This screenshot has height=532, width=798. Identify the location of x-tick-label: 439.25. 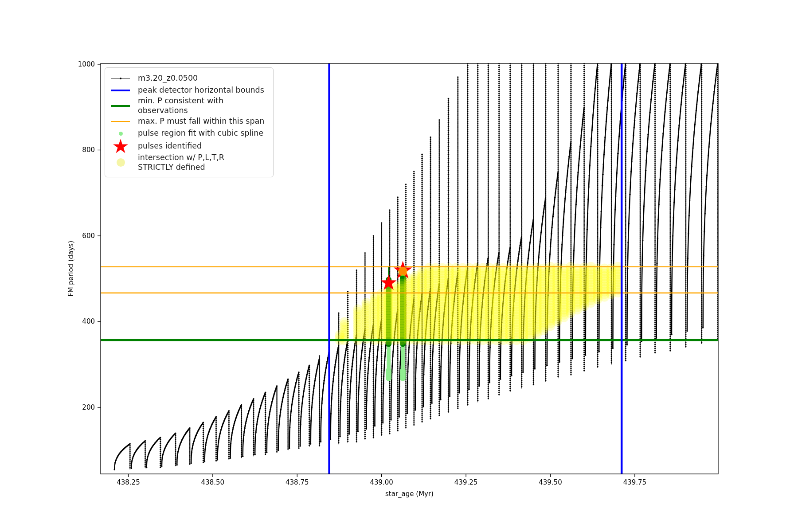
(466, 482).